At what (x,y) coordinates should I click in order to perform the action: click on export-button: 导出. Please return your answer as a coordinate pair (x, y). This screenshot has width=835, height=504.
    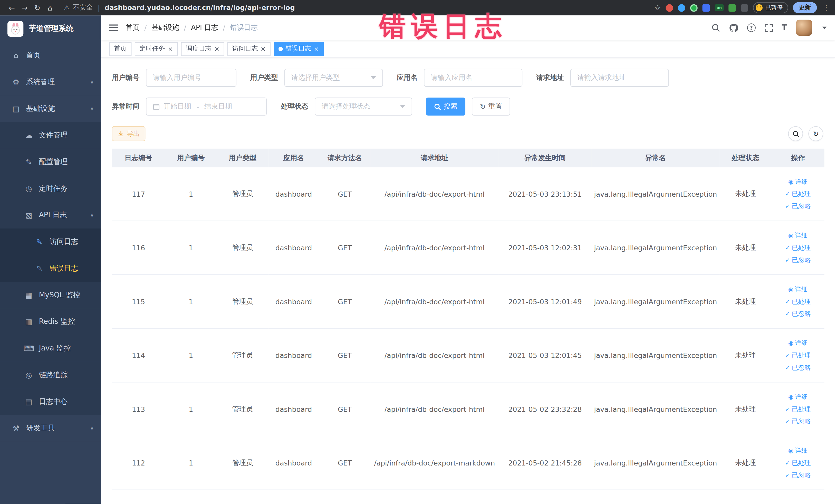
    Looking at the image, I should click on (129, 134).